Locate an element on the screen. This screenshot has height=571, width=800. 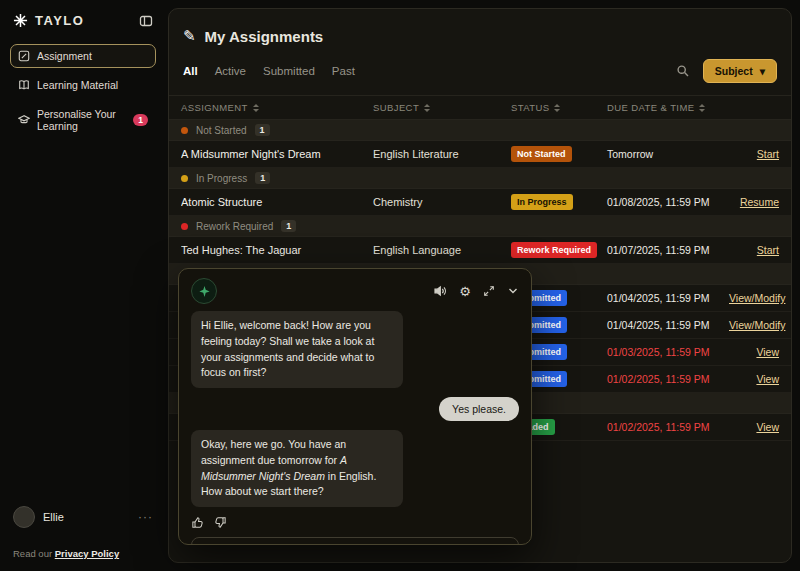
chevron-down-icon: ▾ is located at coordinates (762, 71).